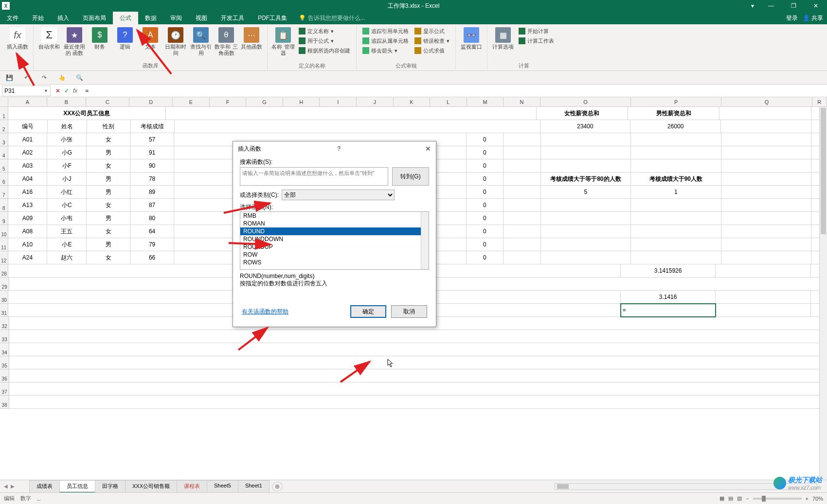 Image resolution: width=827 pixels, height=504 pixels. Describe the element at coordinates (4, 114) in the screenshot. I see `row-header: 1` at that location.